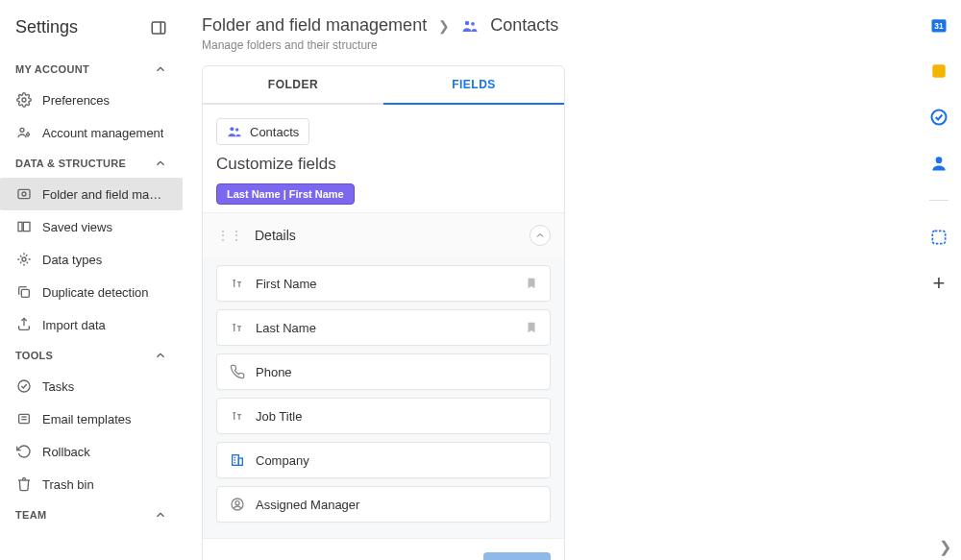  What do you see at coordinates (24, 100) in the screenshot?
I see `preferences-icon` at bounding box center [24, 100].